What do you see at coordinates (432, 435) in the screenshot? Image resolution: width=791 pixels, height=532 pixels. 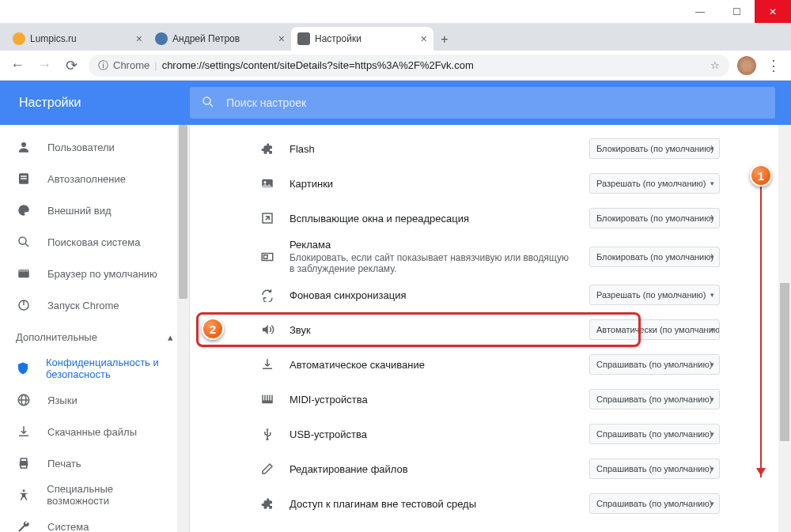 I see `permission-label: USB-устройства` at bounding box center [432, 435].